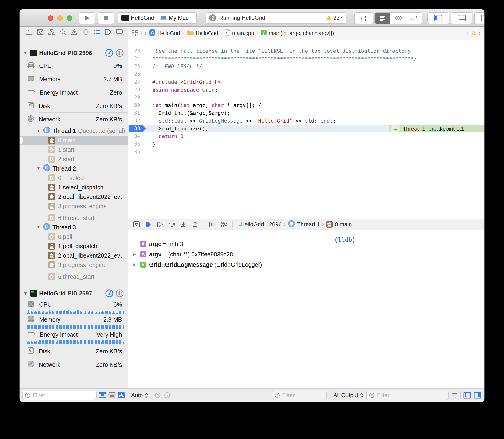 This screenshot has height=439, width=504. I want to click on step-out-button, so click(195, 224).